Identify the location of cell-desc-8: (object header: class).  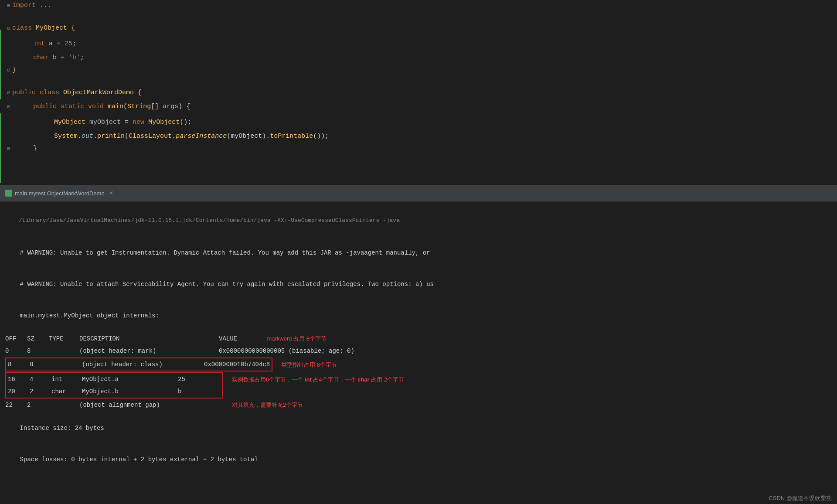
(143, 364).